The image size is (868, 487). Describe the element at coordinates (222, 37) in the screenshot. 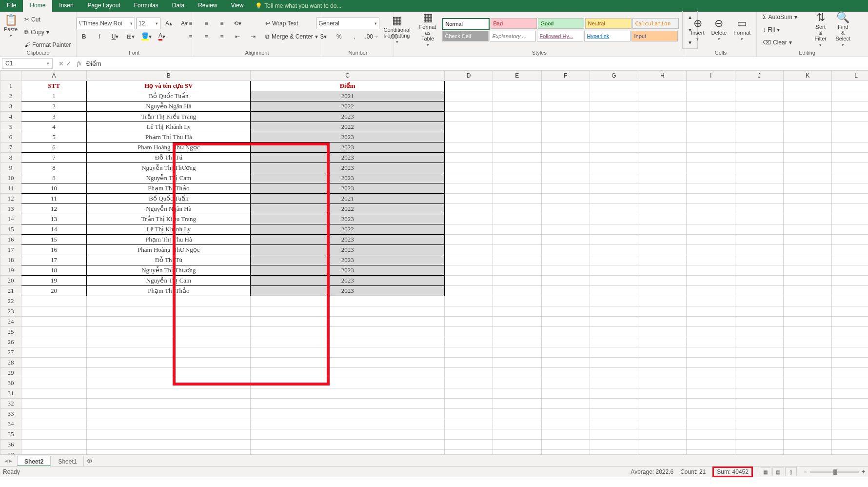

I see `align-right-button: ≡` at that location.